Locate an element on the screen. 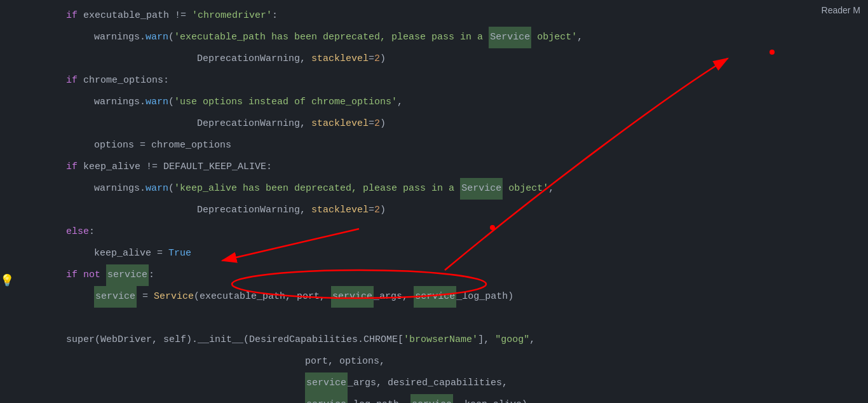  highlight-service-2: Service is located at coordinates (482, 189).